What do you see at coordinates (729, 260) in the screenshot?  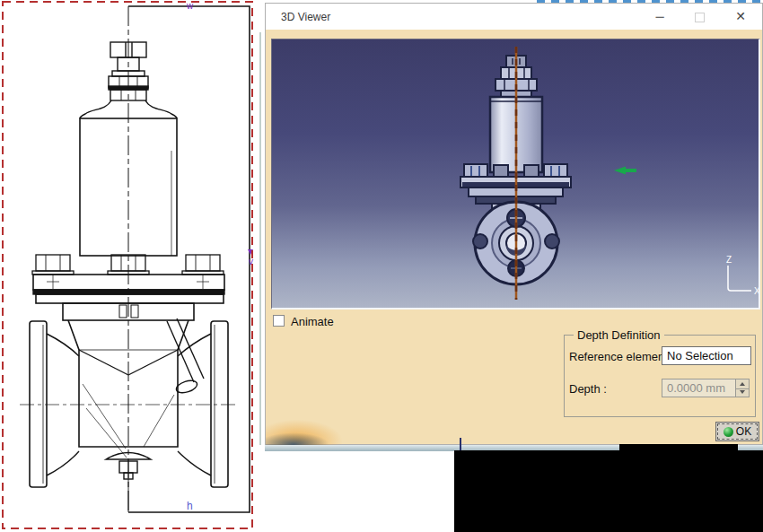 I see `axis-z-label: Z` at bounding box center [729, 260].